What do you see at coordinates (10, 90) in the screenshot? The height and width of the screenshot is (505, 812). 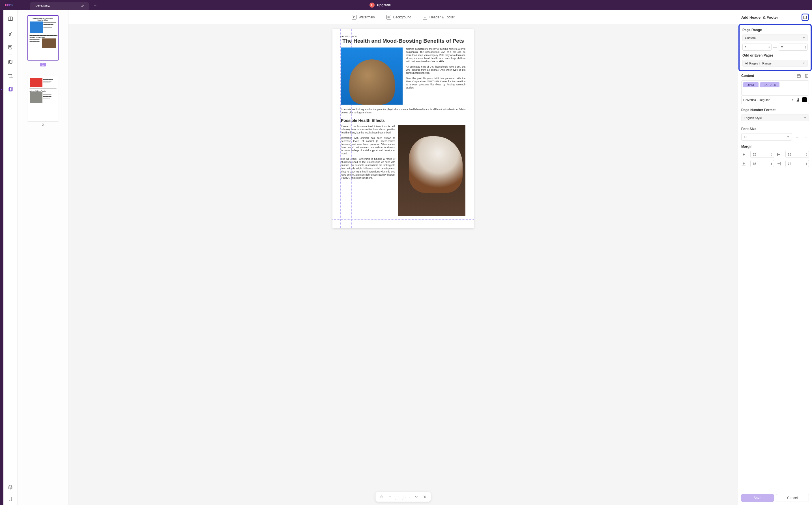 I see `page-tools-icon` at bounding box center [10, 90].